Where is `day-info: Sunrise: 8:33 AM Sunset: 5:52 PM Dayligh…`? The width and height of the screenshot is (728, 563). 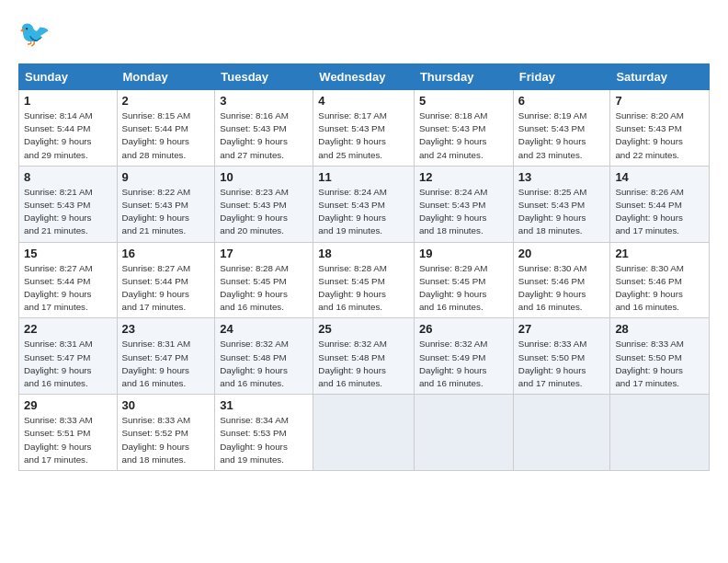 day-info: Sunrise: 8:33 AM Sunset: 5:52 PM Dayligh… is located at coordinates (166, 440).